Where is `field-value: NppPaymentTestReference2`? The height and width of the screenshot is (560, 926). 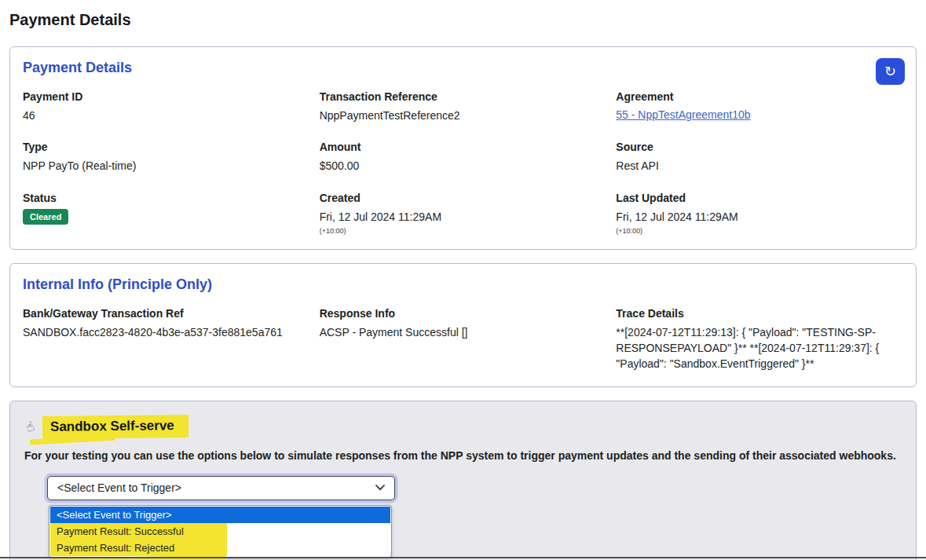 field-value: NppPaymentTestReference2 is located at coordinates (463, 115).